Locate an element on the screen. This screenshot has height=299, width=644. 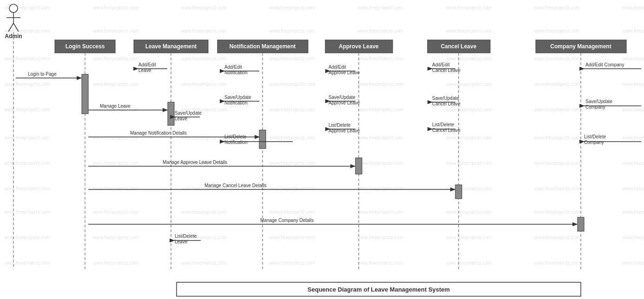
label-manage-notification: Manage Notification Details is located at coordinates (158, 133).